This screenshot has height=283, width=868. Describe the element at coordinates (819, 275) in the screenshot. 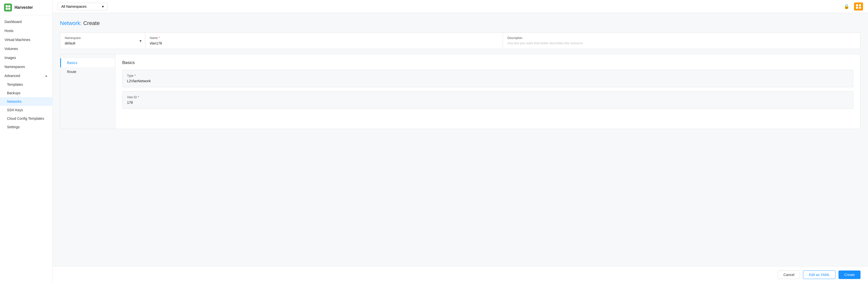

I see `edit-yaml-button: Edit as YAML` at that location.